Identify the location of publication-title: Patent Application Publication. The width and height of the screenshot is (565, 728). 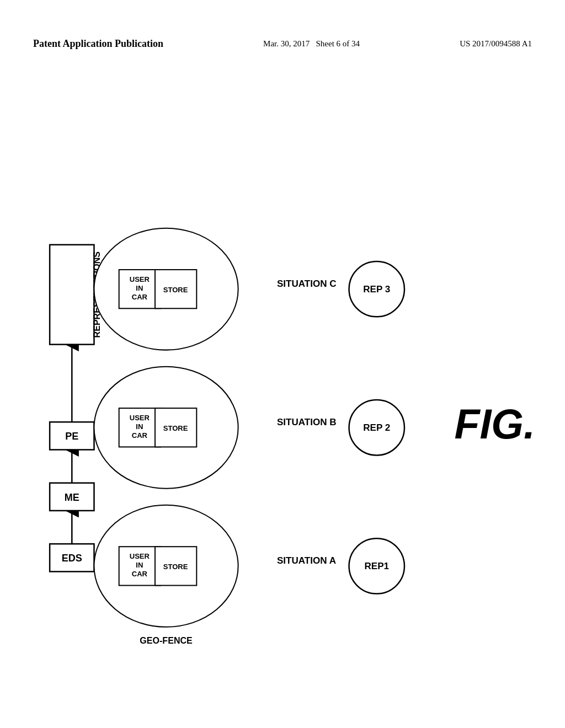
(98, 44).